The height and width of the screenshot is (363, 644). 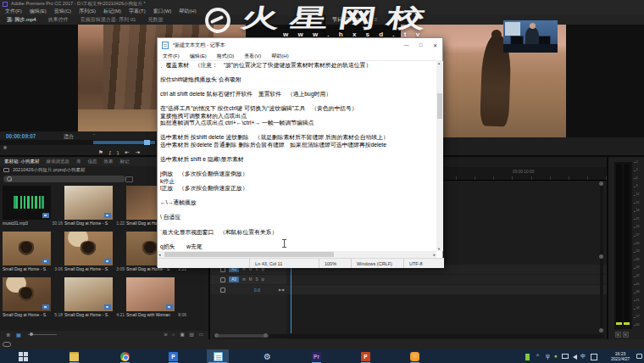 I want to click on p-app-icon: P, so click(x=173, y=356).